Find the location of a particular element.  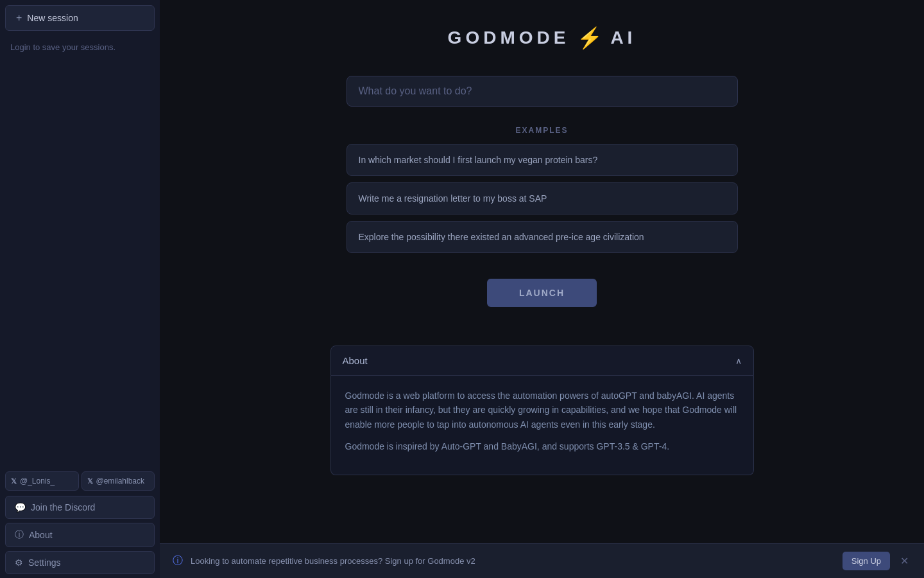

example-card-1: In which market should I first launch my… is located at coordinates (542, 160).